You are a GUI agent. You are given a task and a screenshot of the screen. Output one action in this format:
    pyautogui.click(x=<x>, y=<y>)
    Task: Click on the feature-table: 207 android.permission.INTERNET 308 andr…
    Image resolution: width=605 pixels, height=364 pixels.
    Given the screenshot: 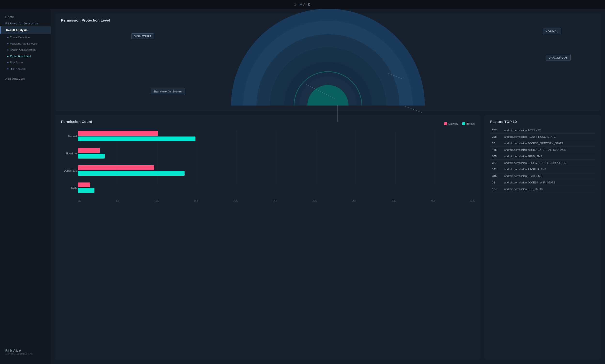 What is the action you would take?
    pyautogui.click(x=542, y=160)
    